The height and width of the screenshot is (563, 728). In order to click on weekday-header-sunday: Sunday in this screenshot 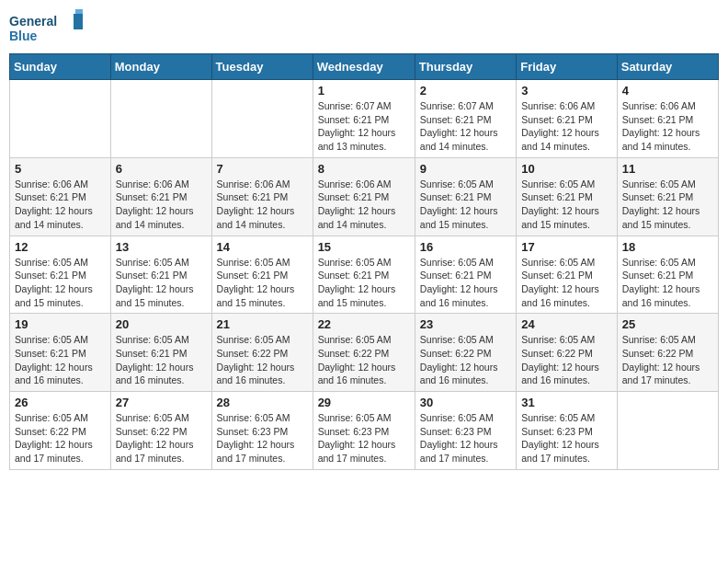, I will do `click(61, 67)`.